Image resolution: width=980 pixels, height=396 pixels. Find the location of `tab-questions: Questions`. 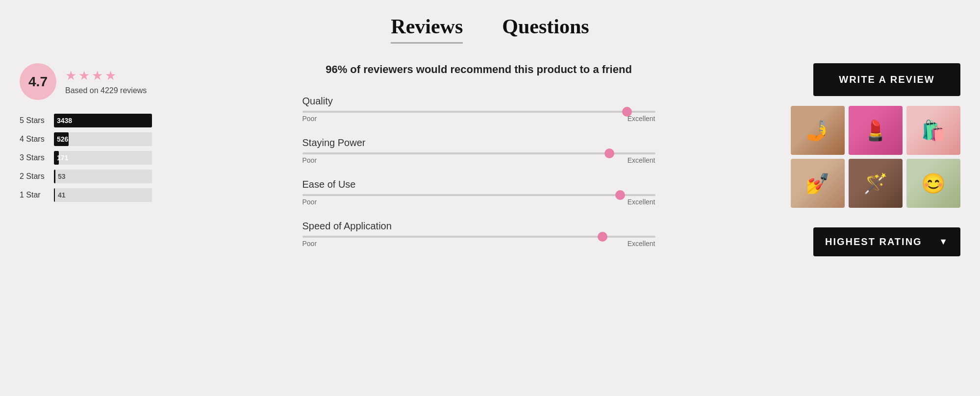

tab-questions: Questions is located at coordinates (545, 29).